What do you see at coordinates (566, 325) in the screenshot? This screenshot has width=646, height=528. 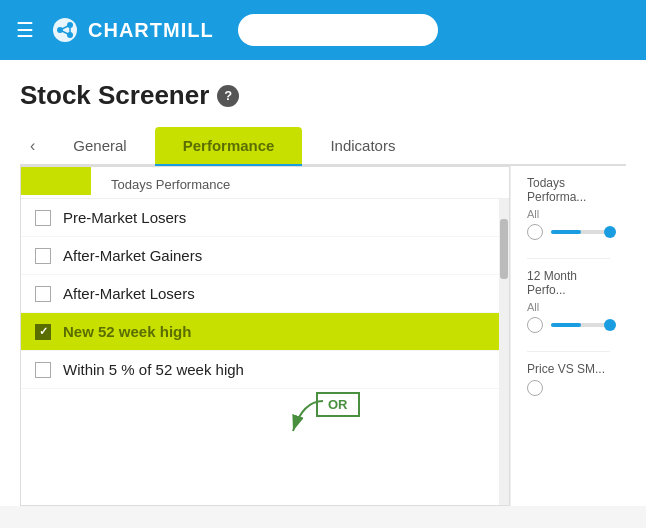 I see `12mo-perf-slider-fill` at bounding box center [566, 325].